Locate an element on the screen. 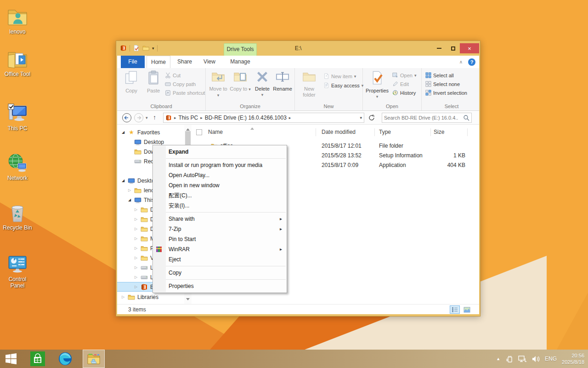 Image resolution: width=588 pixels, height=368 pixels. menu-item-eject: Eject is located at coordinates (220, 259).